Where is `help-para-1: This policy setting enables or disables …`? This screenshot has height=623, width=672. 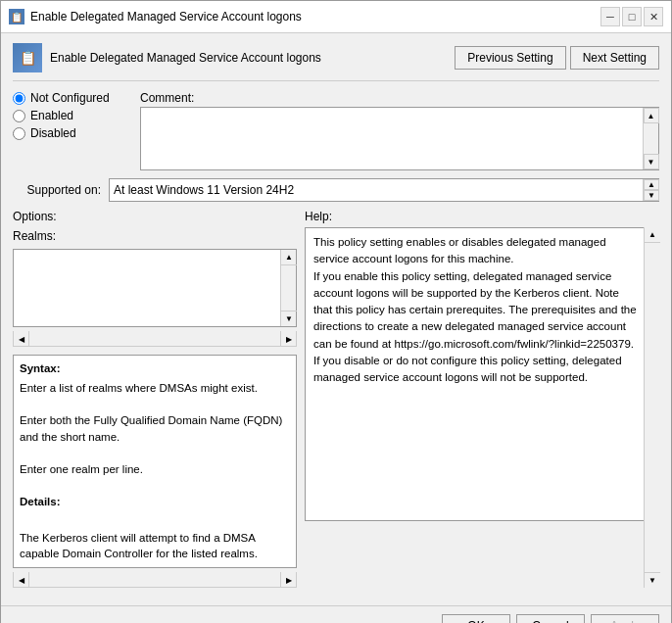
help-para-1: This policy setting enables or disables … is located at coordinates (475, 251).